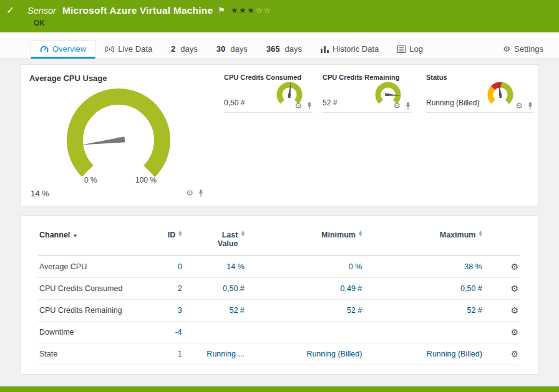 The width and height of the screenshot is (559, 392). I want to click on sensor-title: Microsoft Azure Virtual Machine, so click(137, 11).